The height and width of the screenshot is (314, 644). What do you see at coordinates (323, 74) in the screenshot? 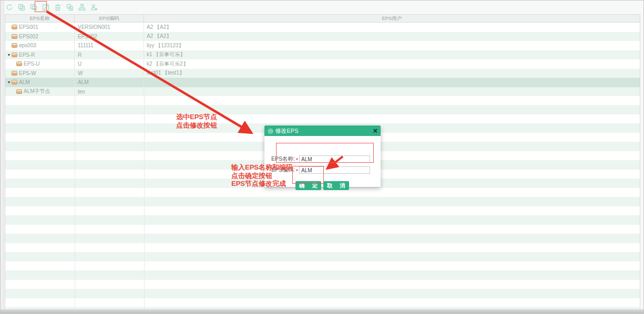
I see `table-row: EPS-WWtest01 【test1】` at bounding box center [323, 74].